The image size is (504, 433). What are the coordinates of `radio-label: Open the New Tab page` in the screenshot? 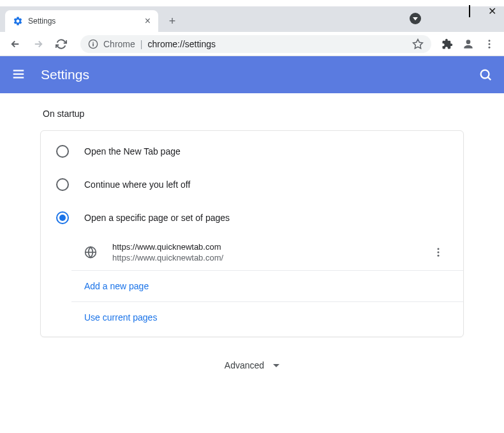 It's located at (133, 151).